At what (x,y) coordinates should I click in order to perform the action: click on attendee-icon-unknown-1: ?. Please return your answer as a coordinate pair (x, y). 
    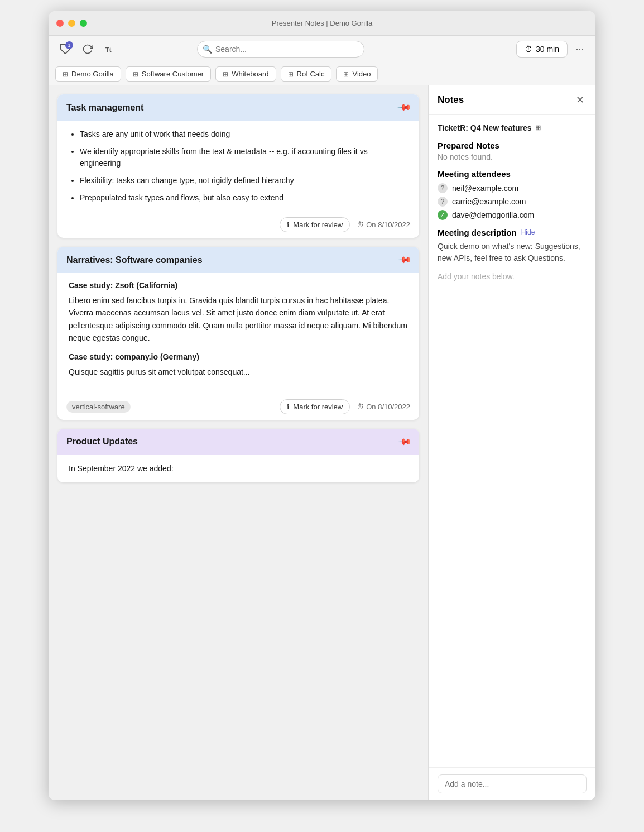
    Looking at the image, I should click on (443, 188).